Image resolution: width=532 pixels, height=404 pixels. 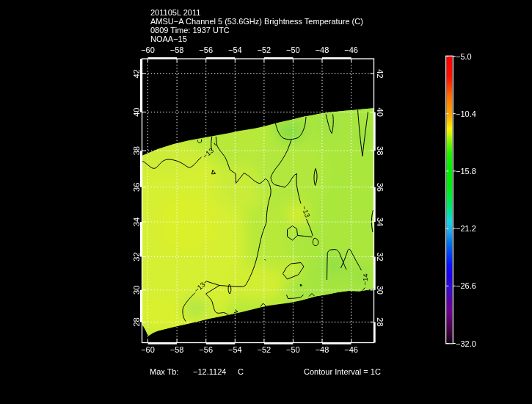 I want to click on svg-text: −10.4, so click(x=466, y=114).